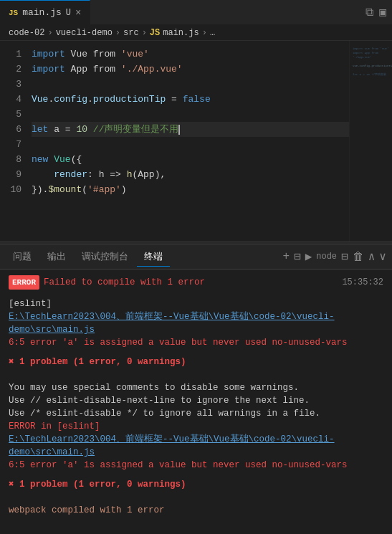 Image resolution: width=392 pixels, height=534 pixels. Describe the element at coordinates (13, 13) in the screenshot. I see `js-icon: JS` at that location.